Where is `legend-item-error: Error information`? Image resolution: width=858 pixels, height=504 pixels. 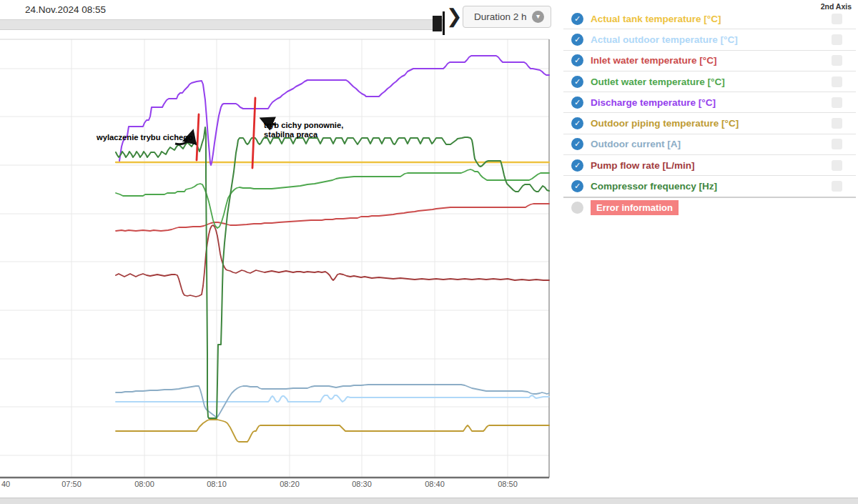 legend-item-error: Error information is located at coordinates (709, 208).